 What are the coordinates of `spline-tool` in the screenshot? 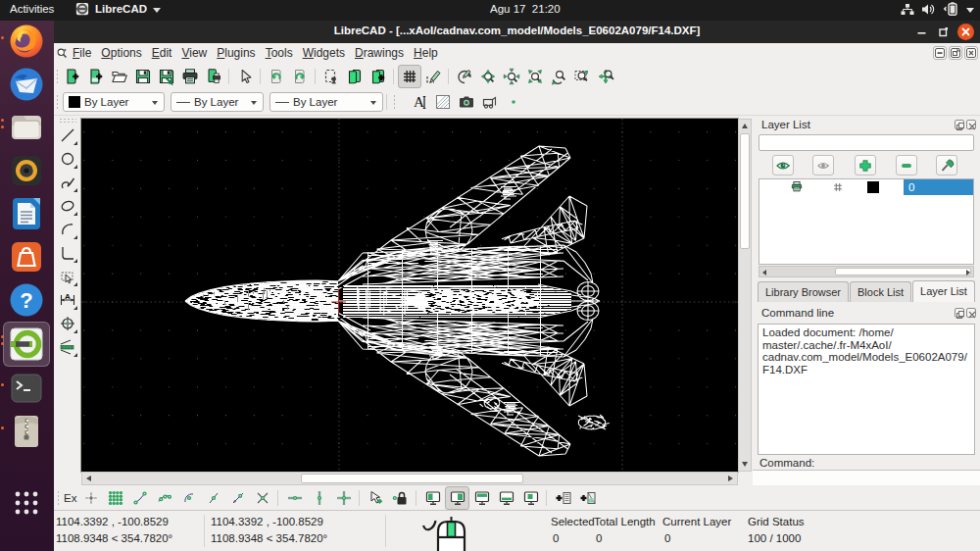 It's located at (68, 182).